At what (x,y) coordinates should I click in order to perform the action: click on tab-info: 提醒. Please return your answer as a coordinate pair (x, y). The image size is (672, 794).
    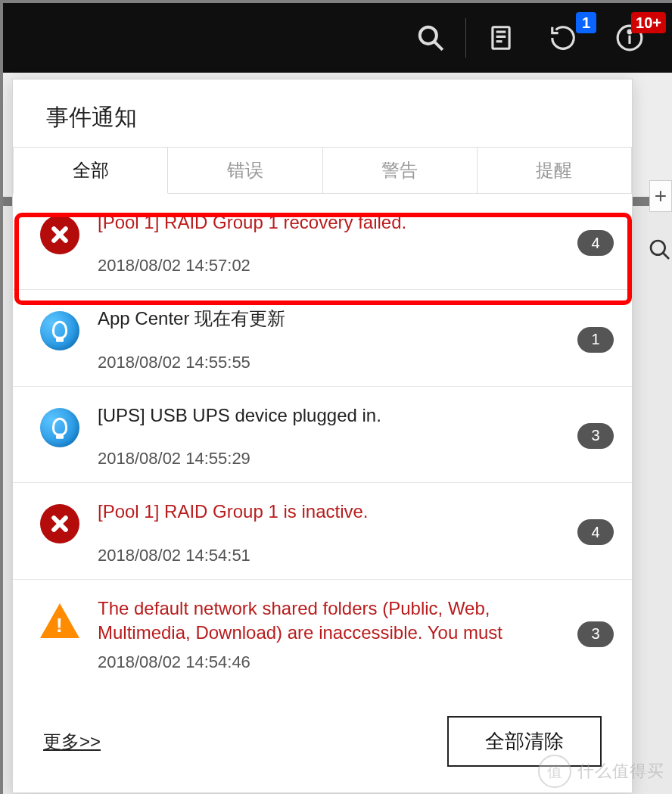
    Looking at the image, I should click on (555, 171).